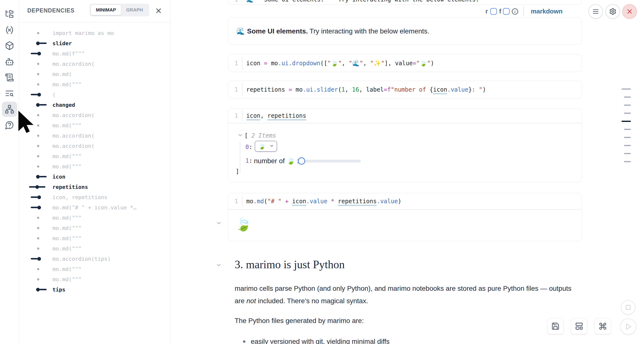 The width and height of the screenshot is (644, 344). What do you see at coordinates (94, 289) in the screenshot?
I see `minimap-item: tips` at bounding box center [94, 289].